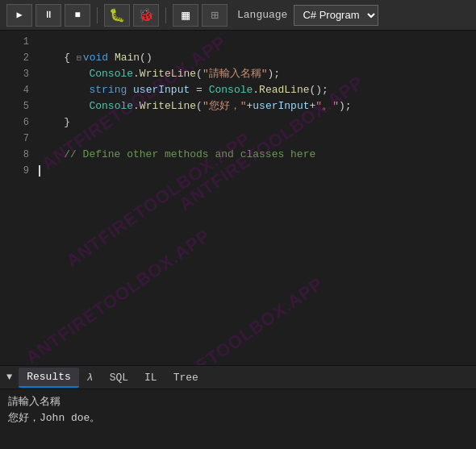  I want to click on debug-orange-button: 🐛, so click(117, 15).